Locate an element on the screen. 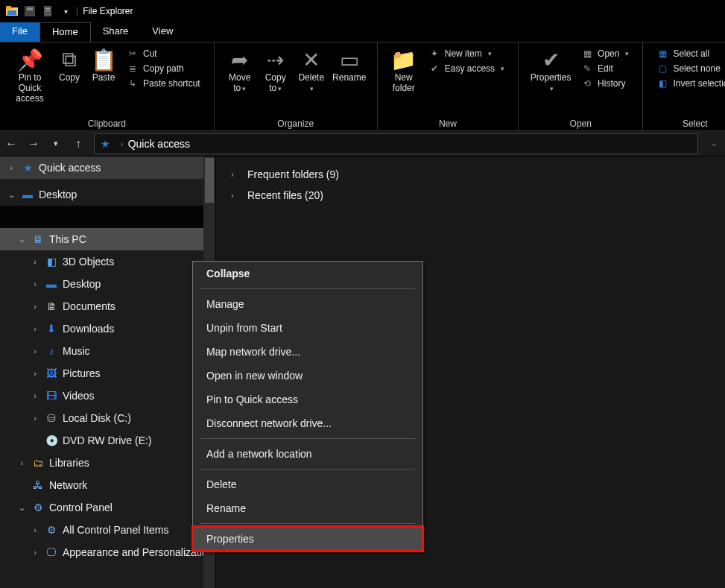 This screenshot has height=588, width=725. ctx-map-drive: Map network drive... is located at coordinates (308, 352).